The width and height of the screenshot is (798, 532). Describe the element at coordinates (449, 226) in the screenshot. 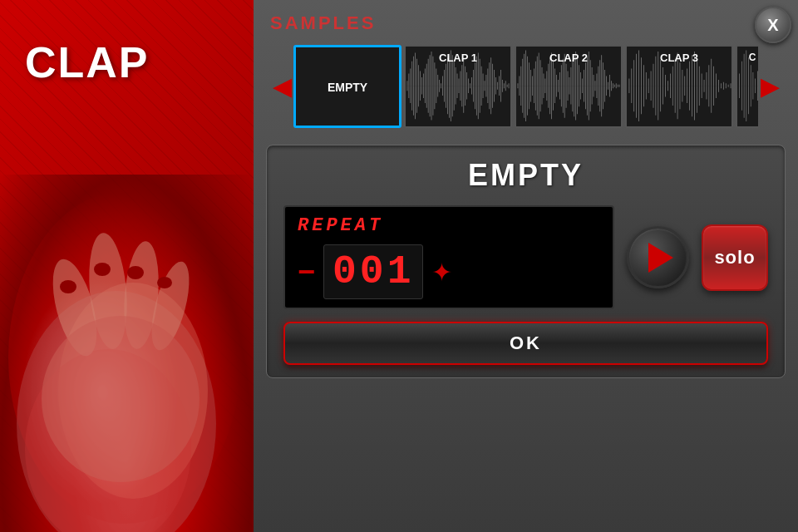

I see `repeat-label: REPEAT` at that location.